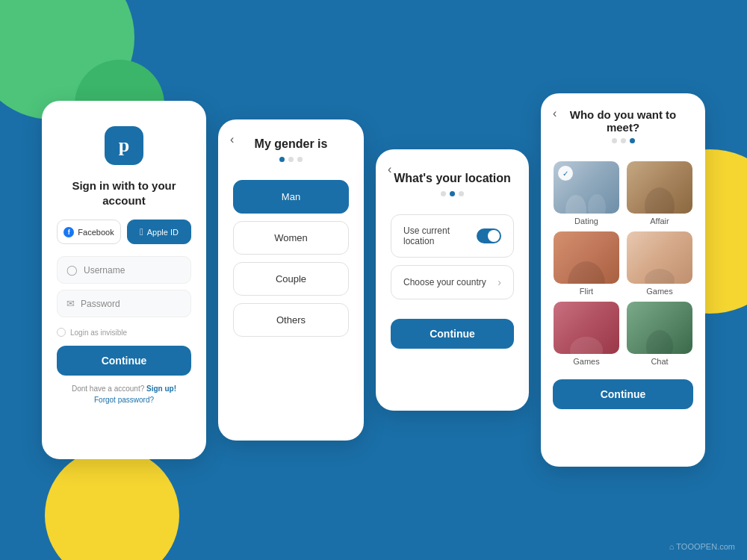  Describe the element at coordinates (124, 303) in the screenshot. I see `password-field: ✉ Password` at that location.